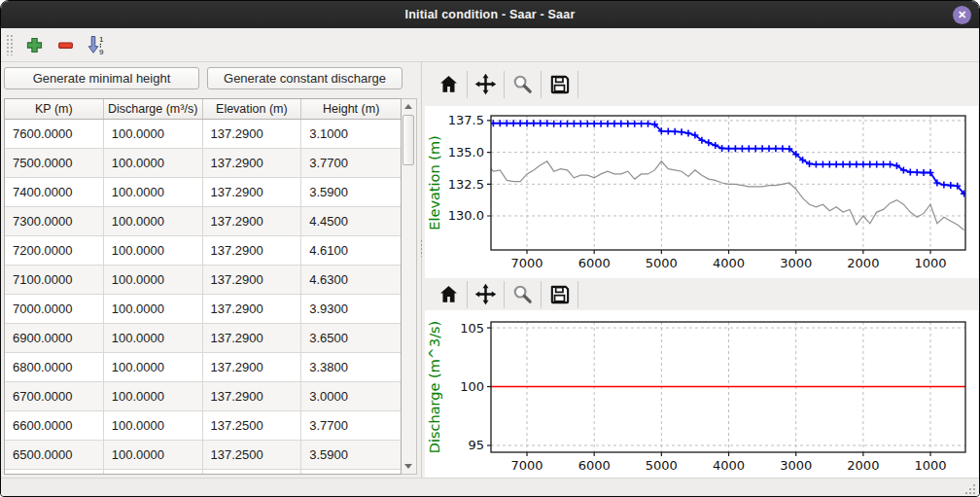 The height and width of the screenshot is (497, 980). I want to click on triangle-up-icon, so click(408, 107).